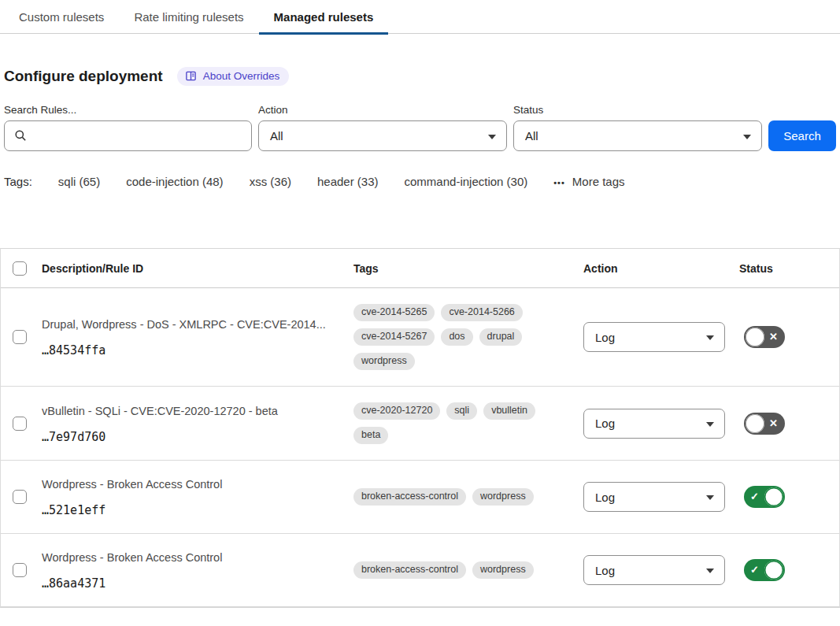  What do you see at coordinates (589, 181) in the screenshot?
I see `more-tags-button: ••• More tags` at bounding box center [589, 181].